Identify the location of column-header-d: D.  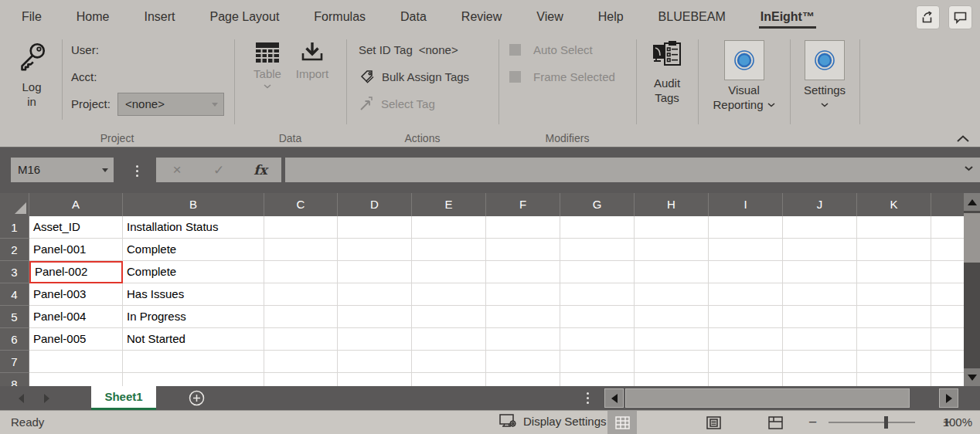
(375, 205).